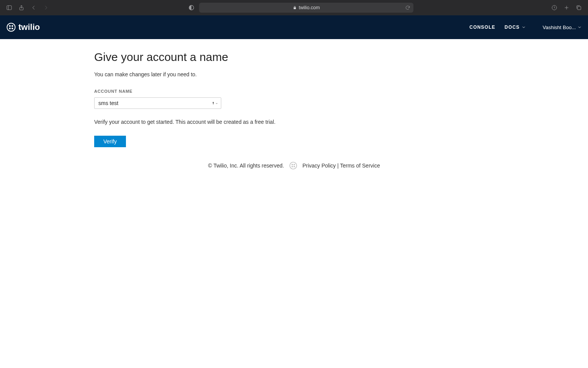  I want to click on user-label: Vashisht Boo..., so click(559, 28).